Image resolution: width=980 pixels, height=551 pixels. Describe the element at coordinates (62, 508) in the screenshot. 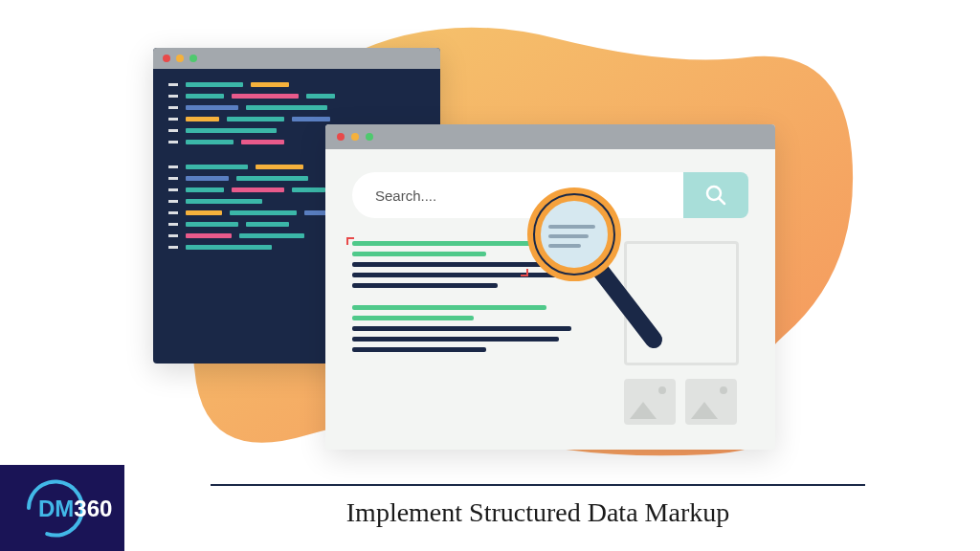

I see `brand-logo: DM360` at that location.